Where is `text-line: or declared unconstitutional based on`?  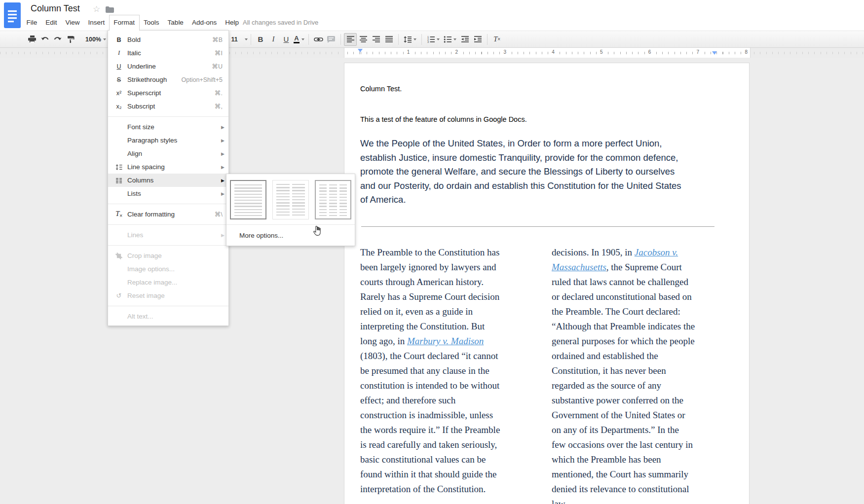 text-line: or declared unconstitutional based on is located at coordinates (623, 297).